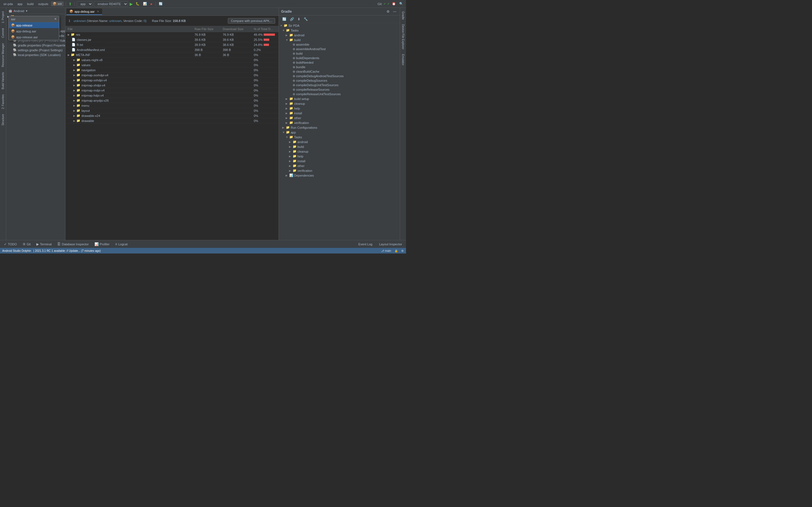  I want to click on gradle-refresh-btn: 🔄, so click(285, 19).